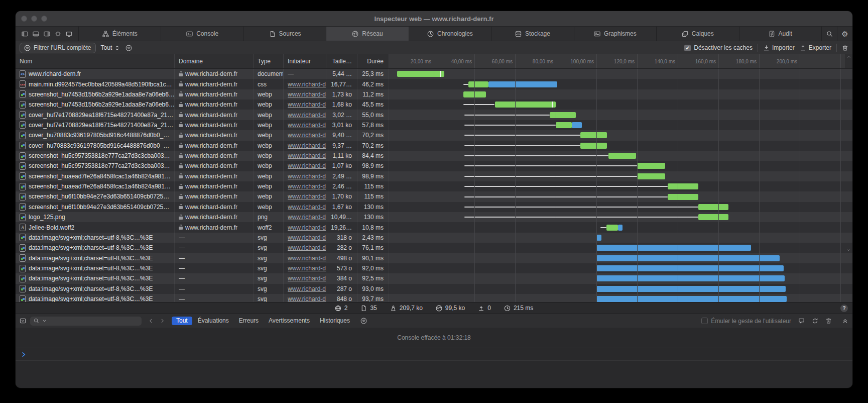 The width and height of the screenshot is (868, 403). What do you see at coordinates (845, 321) in the screenshot?
I see `collapse-console-icon` at bounding box center [845, 321].